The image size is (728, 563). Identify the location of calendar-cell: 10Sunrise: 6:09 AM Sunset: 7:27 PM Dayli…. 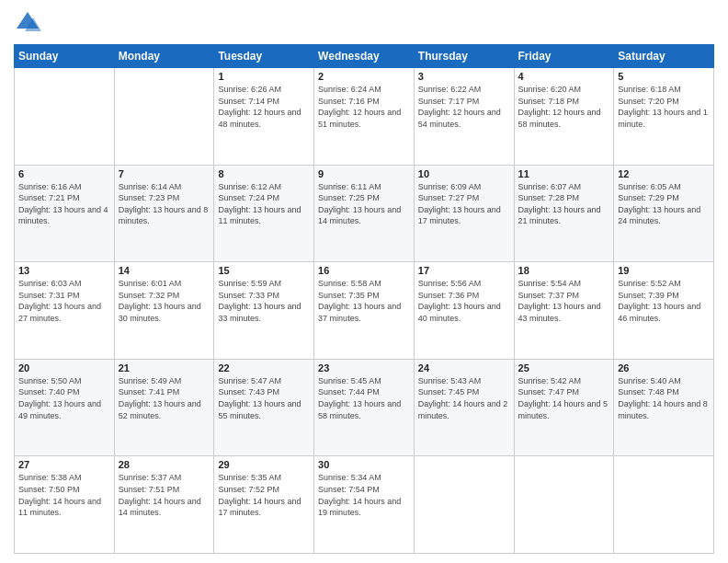
(463, 213).